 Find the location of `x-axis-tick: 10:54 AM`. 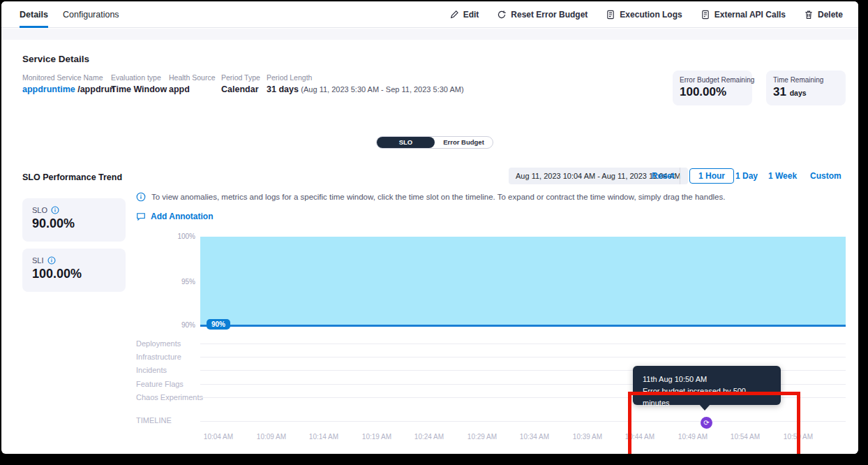

x-axis-tick: 10:54 AM is located at coordinates (745, 437).